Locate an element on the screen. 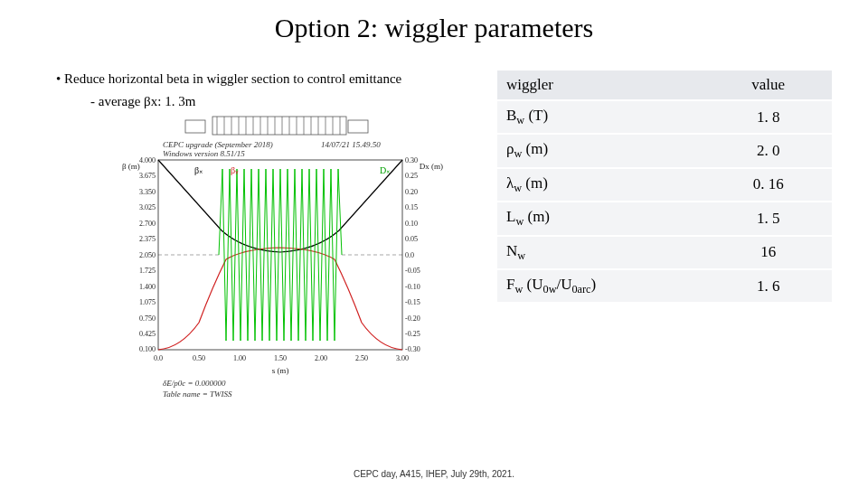 The width and height of the screenshot is (868, 488). svg-text: 2.50 is located at coordinates (362, 358).